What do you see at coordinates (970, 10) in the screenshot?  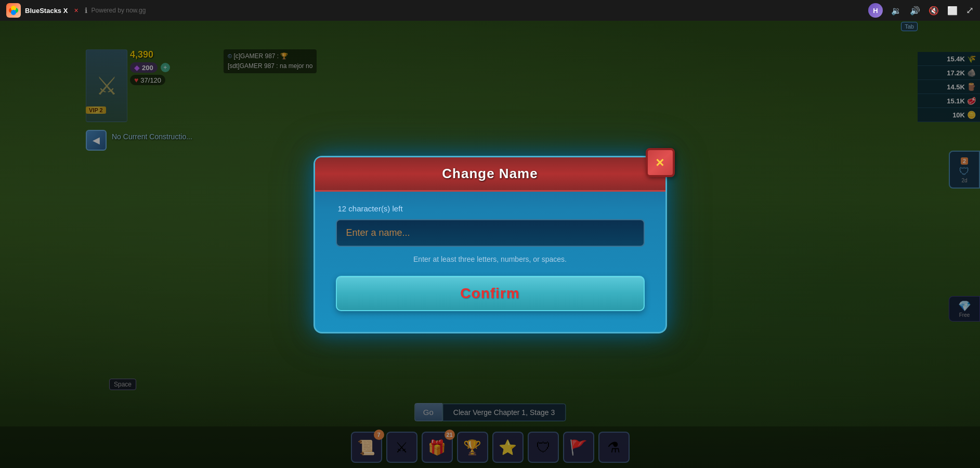 I see `bs-maximize-icon: ⤢` at bounding box center [970, 10].